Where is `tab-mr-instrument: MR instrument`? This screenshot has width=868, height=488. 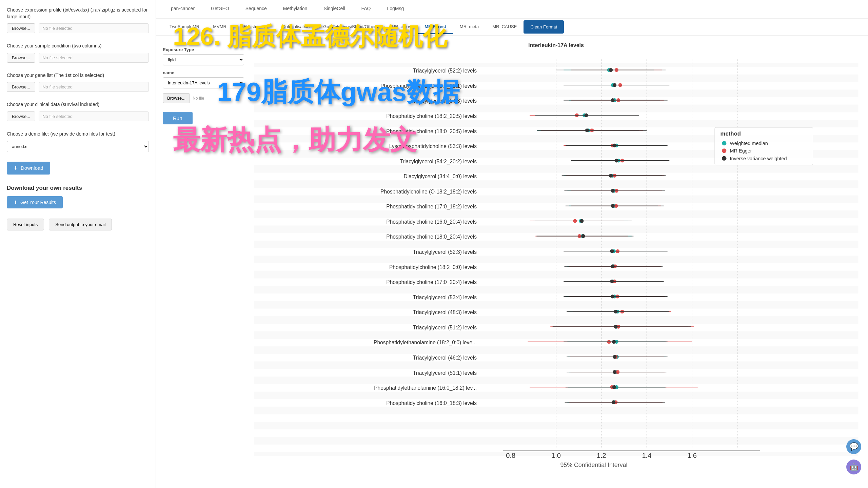
tab-mr-instrument: MR instrument is located at coordinates (254, 27).